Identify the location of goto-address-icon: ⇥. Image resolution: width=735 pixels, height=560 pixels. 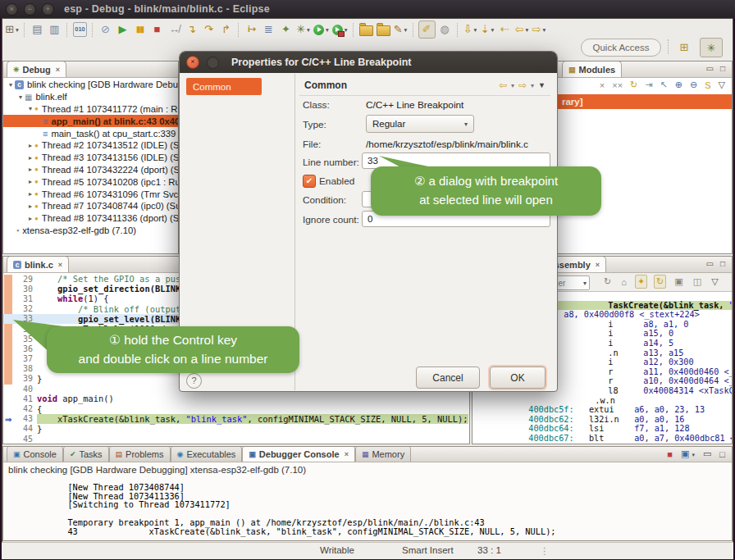
(648, 85).